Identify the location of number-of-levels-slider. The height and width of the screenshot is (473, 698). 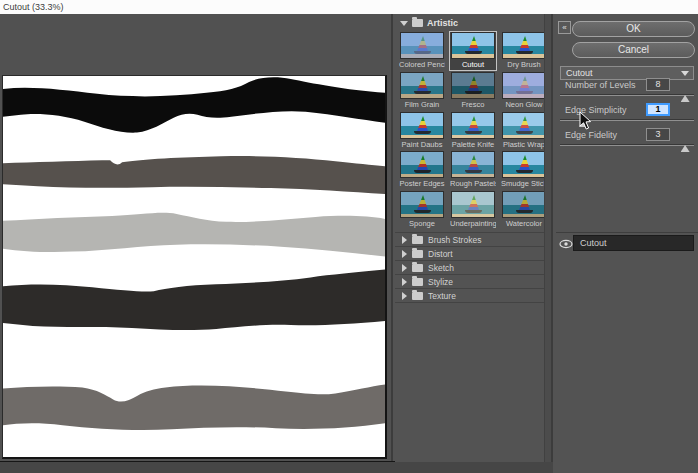
(627, 98).